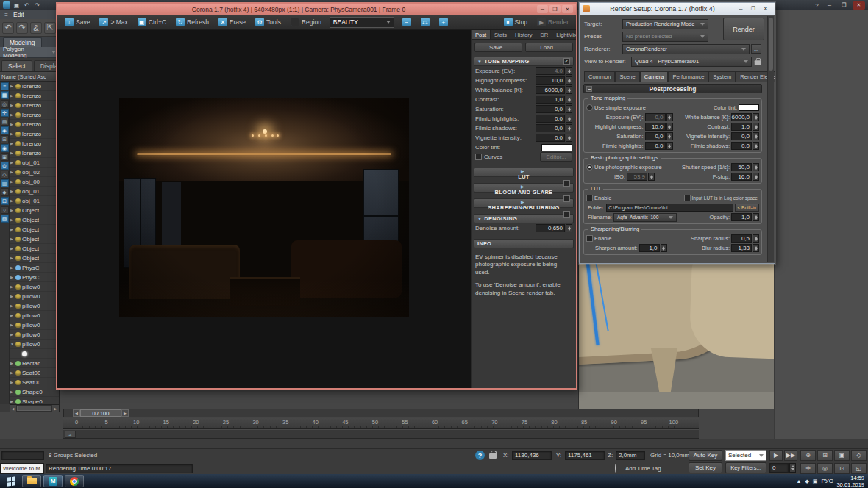  I want to click on key-filters-button: Key Filters..., so click(746, 467).